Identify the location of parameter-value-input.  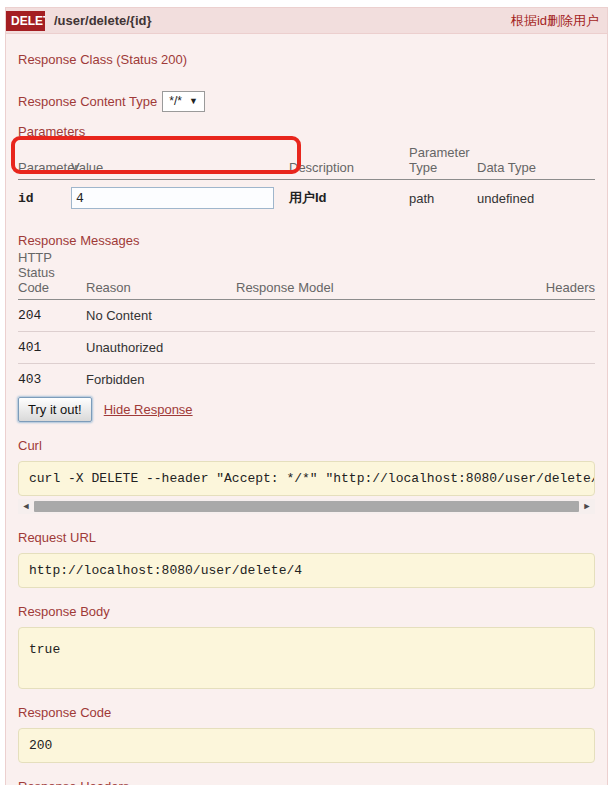
(172, 198).